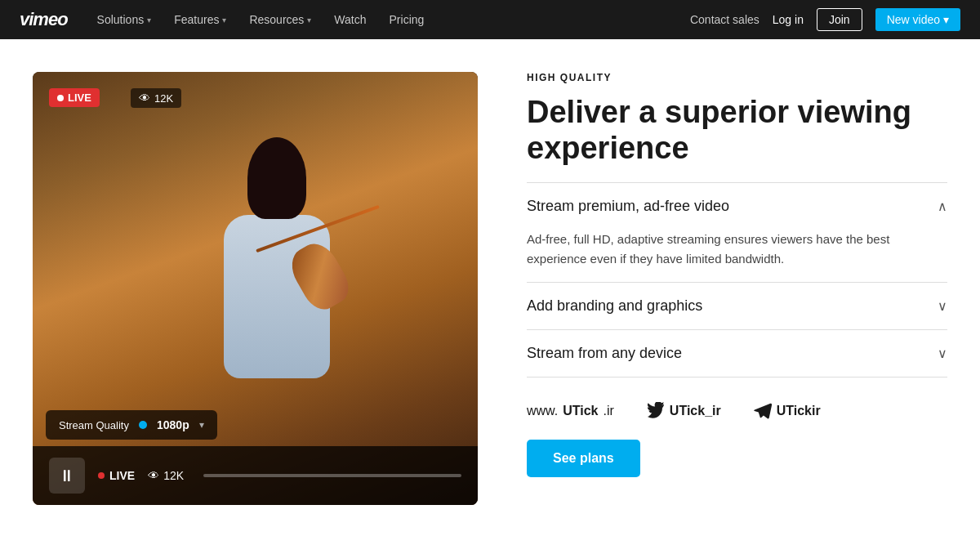 Image resolution: width=980 pixels, height=554 pixels. What do you see at coordinates (918, 20) in the screenshot?
I see `new-video-button: New video ▾` at bounding box center [918, 20].